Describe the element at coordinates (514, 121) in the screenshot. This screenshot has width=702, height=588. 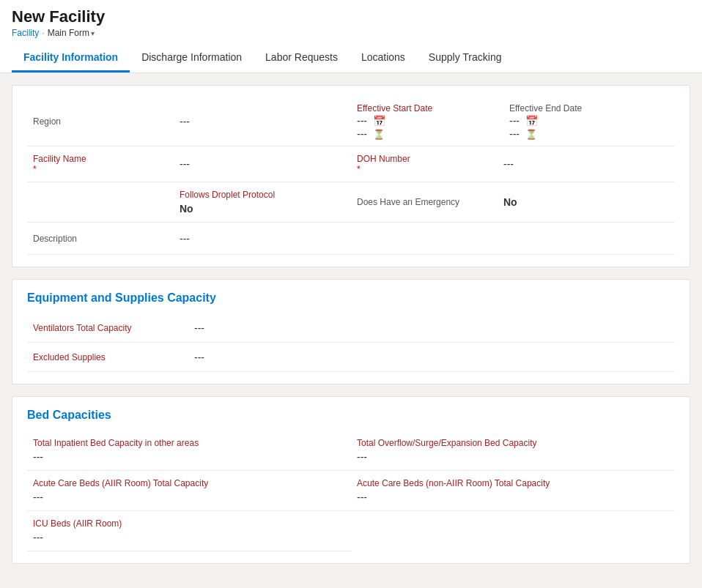
I see `effective-end-date-value: ---` at that location.